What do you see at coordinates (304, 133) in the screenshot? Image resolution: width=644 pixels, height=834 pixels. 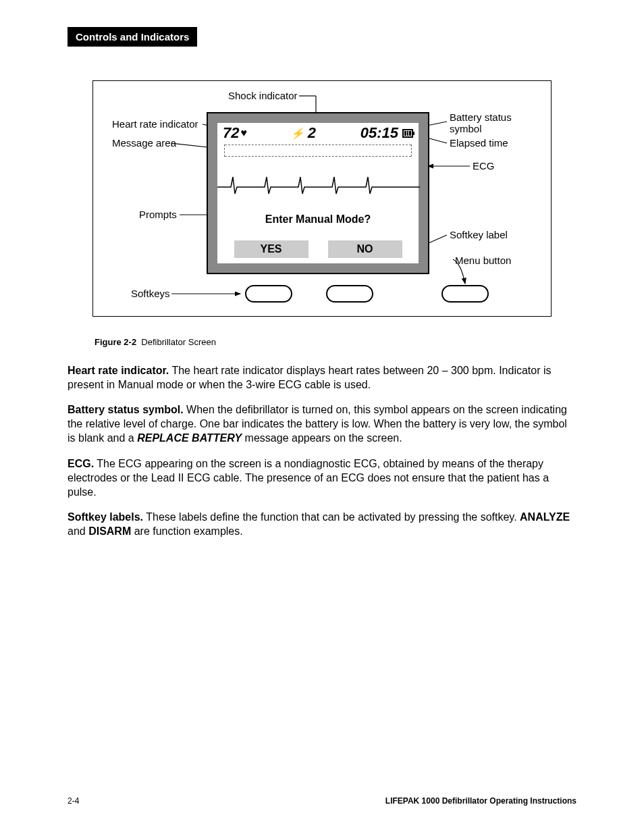 I see `shock-count: ⚡ 2` at bounding box center [304, 133].